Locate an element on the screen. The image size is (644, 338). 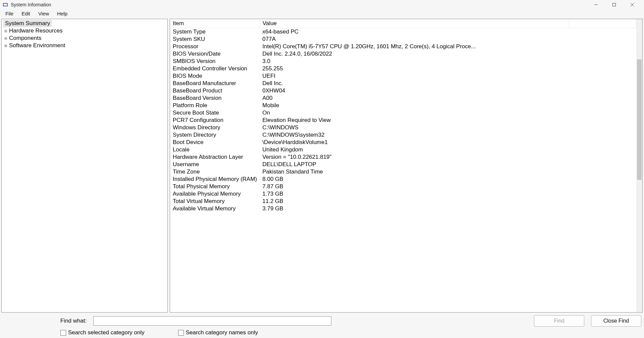
tree-item: ⊞Components is located at coordinates (85, 38).